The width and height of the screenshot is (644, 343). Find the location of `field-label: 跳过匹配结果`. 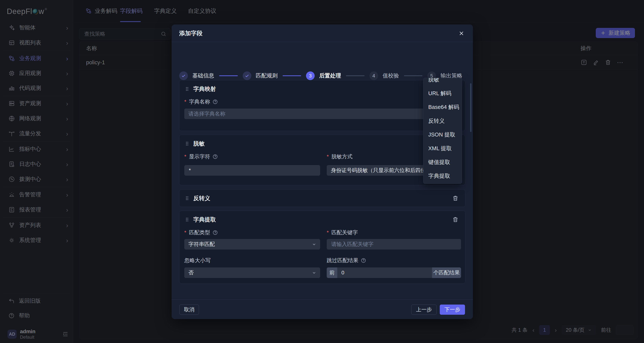

field-label: 跳过匹配结果 is located at coordinates (342, 260).